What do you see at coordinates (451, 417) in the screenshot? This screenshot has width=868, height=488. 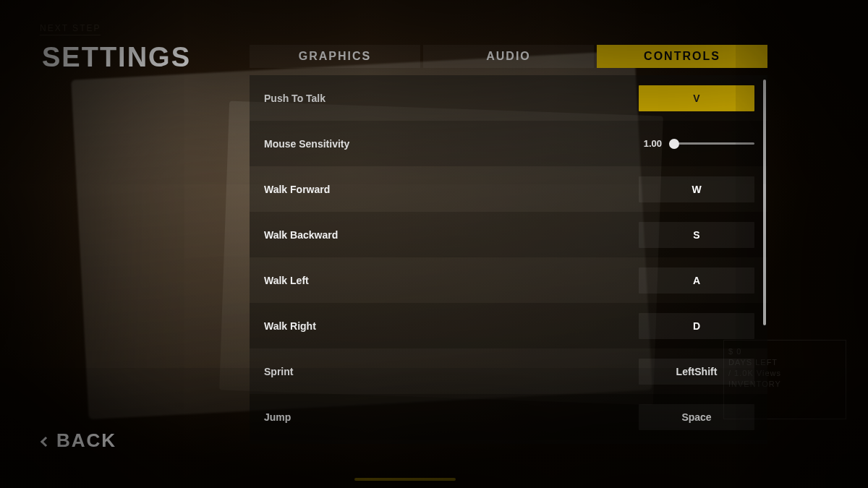 I see `row-label: Jump` at bounding box center [451, 417].